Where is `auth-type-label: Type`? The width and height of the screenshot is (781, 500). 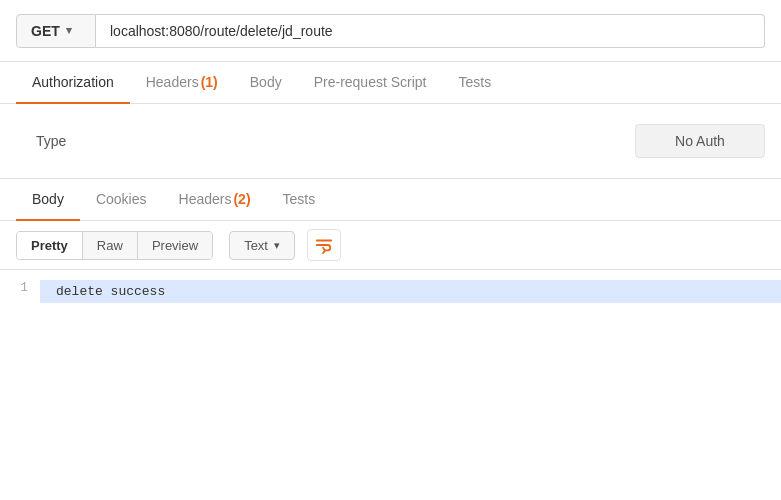 auth-type-label: Type is located at coordinates (41, 141).